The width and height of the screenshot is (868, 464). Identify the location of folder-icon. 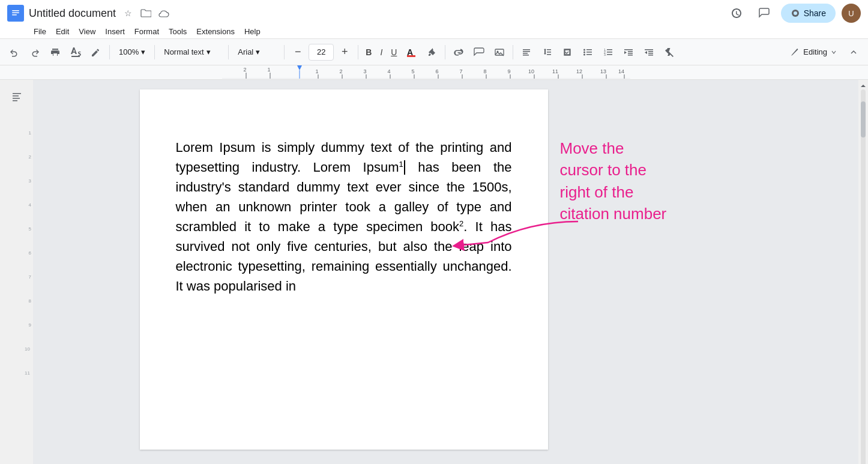
(146, 13).